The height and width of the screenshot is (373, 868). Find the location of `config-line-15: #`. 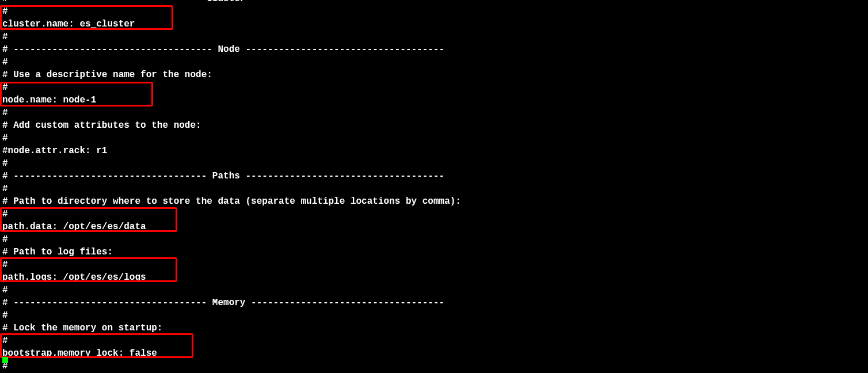

config-line-15: # is located at coordinates (434, 189).